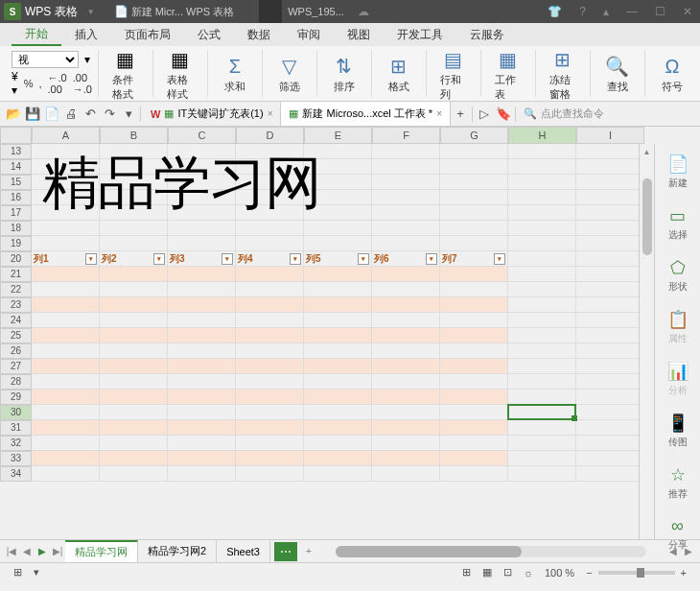  Describe the element at coordinates (15, 152) in the screenshot. I see `row-header: 13` at that location.